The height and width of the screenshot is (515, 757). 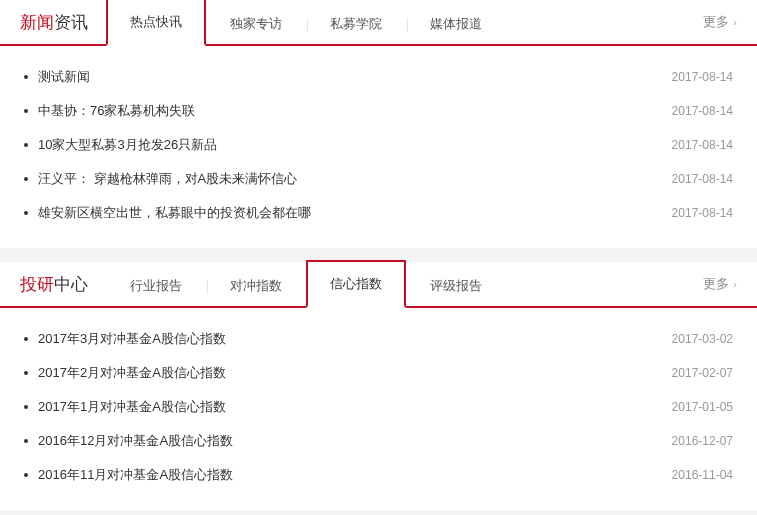 I want to click on panel-header: 投研中心行业报告对冲指数信心指数评级报告更多›, so click(x=378, y=285).